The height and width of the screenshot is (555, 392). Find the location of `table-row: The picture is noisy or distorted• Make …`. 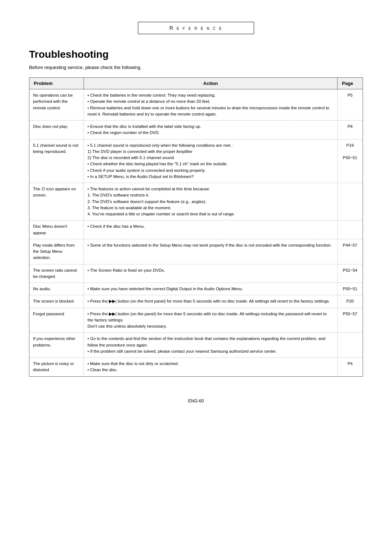

table-row: The picture is noisy or distorted• Make … is located at coordinates (196, 367).